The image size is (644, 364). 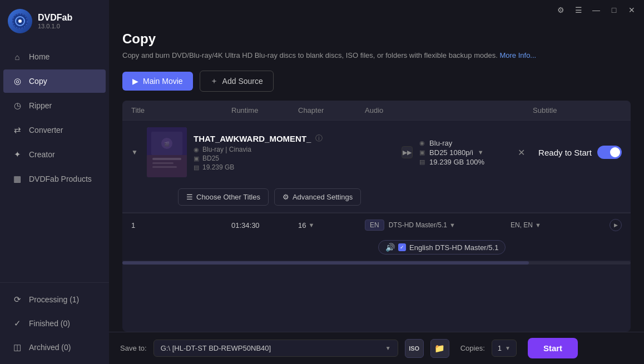 What do you see at coordinates (422, 225) in the screenshot?
I see `audio-format-select: DTS-HD Master/5.1 ▼` at bounding box center [422, 225].